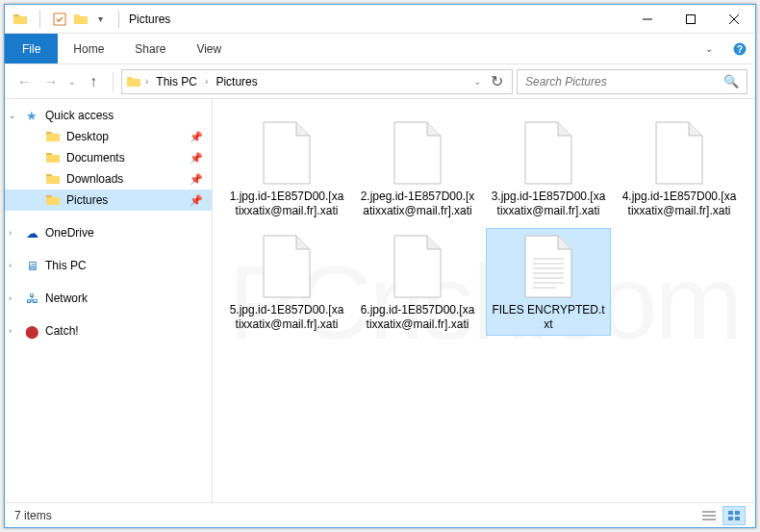  I want to click on file-item: 3.jpg.id-1E857D00.[xatixxatix@mail.fr].x…, so click(548, 168).